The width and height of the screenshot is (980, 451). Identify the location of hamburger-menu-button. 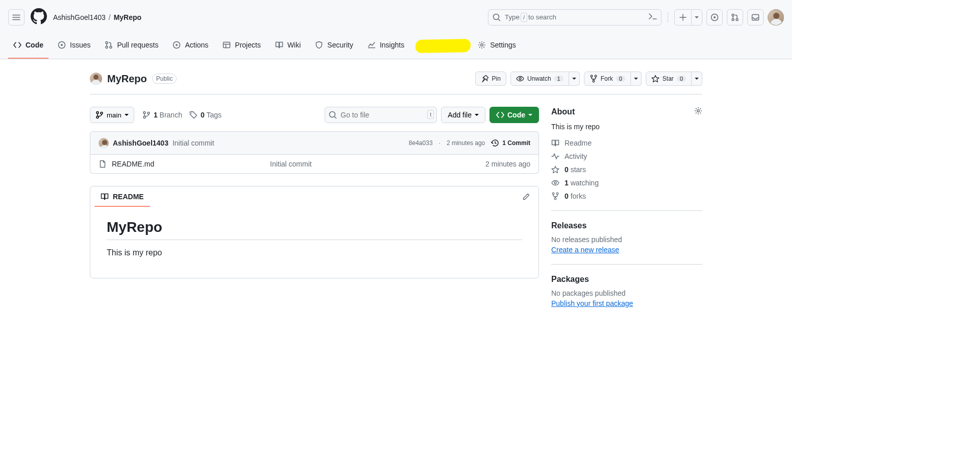
(16, 17).